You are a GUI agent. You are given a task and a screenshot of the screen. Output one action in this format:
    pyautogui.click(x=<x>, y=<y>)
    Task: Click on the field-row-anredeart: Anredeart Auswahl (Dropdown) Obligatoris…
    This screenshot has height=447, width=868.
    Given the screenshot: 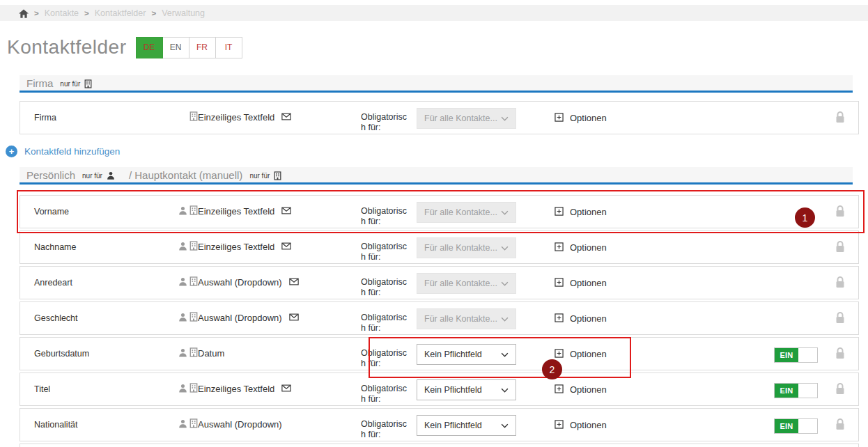 What is the action you would take?
    pyautogui.click(x=439, y=283)
    